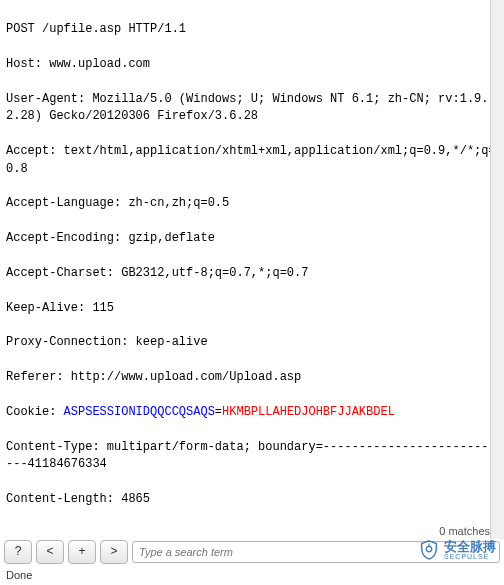 This screenshot has width=504, height=585. Describe the element at coordinates (252, 552) in the screenshot. I see `search-toolbar: ? < + >` at that location.